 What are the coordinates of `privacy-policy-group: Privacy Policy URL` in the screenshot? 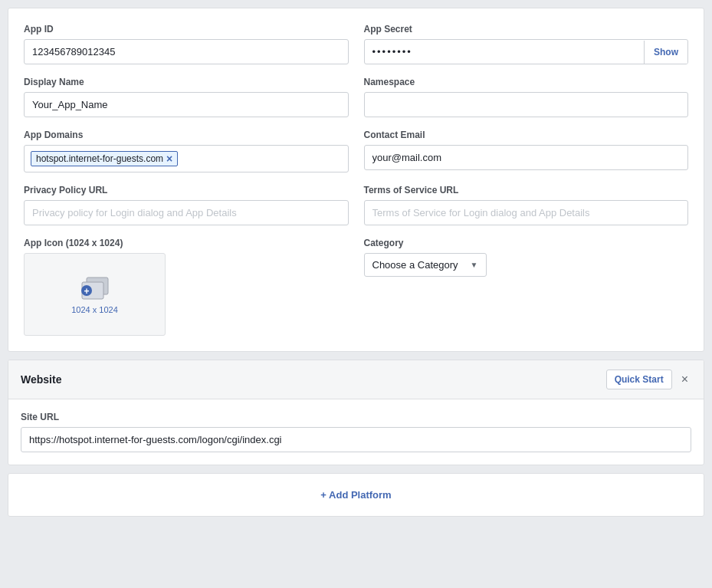 It's located at (186, 205).